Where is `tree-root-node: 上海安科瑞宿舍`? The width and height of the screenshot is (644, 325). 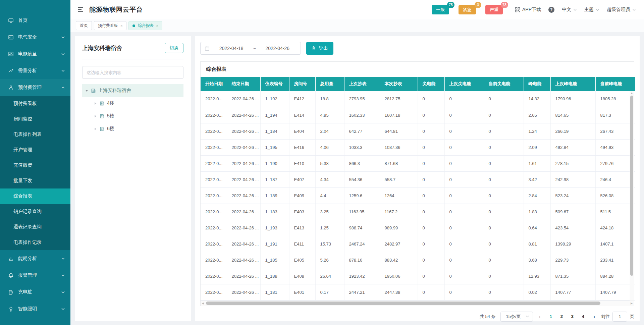 tree-root-node: 上海安科瑞宿舍 is located at coordinates (133, 91).